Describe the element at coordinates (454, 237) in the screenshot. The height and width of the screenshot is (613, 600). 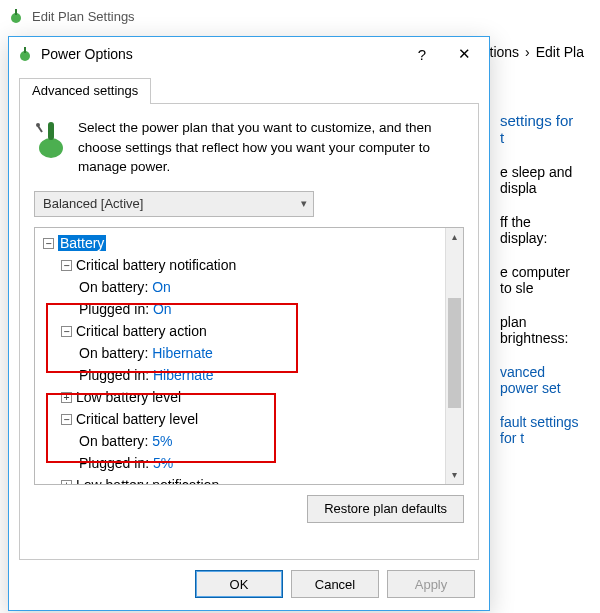
I see `scroll-up-icon: ▴` at that location.